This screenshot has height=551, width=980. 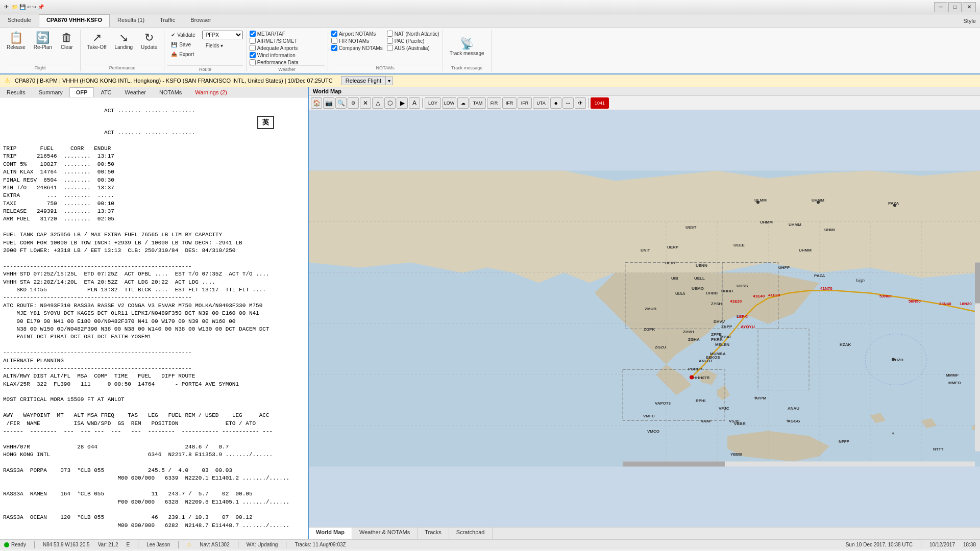 What do you see at coordinates (365, 103) in the screenshot?
I see `map-select-button: ✕` at bounding box center [365, 103].